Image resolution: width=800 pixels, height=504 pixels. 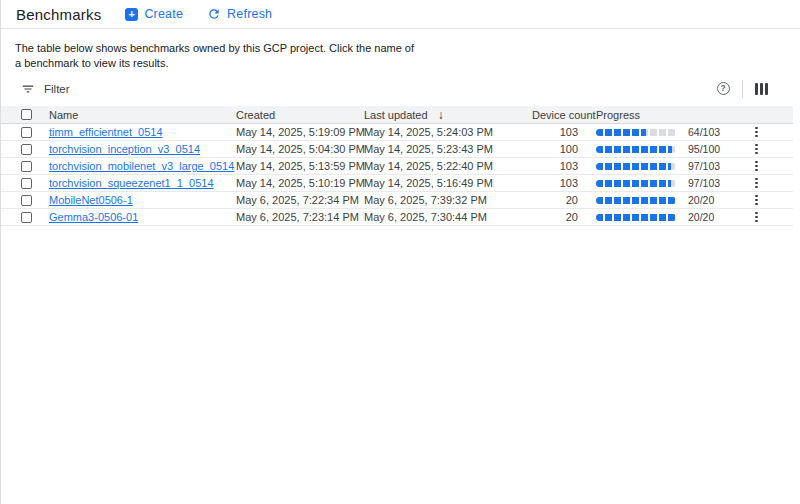 What do you see at coordinates (400, 88) in the screenshot?
I see `filter-toolbar: Filter ?` at bounding box center [400, 88].